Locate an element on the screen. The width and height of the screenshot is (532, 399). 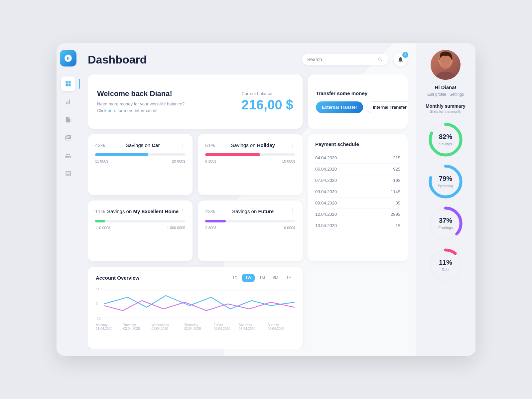
progress-fill-home is located at coordinates (100, 221).